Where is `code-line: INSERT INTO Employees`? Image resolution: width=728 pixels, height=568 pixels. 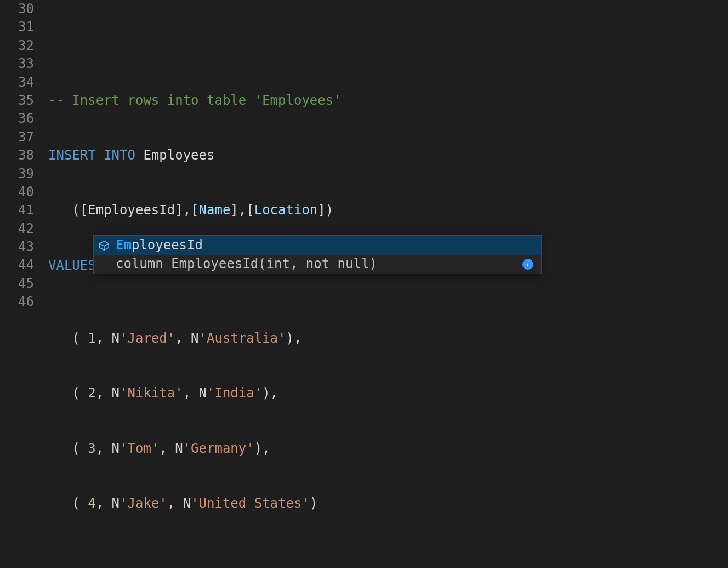
code-line: INSERT INTO Employees is located at coordinates (388, 156).